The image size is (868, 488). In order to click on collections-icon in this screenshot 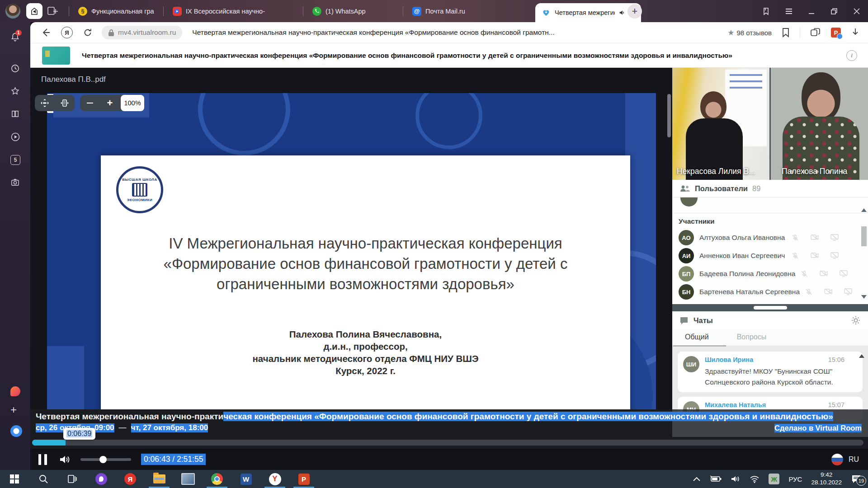, I will do `click(816, 33)`.